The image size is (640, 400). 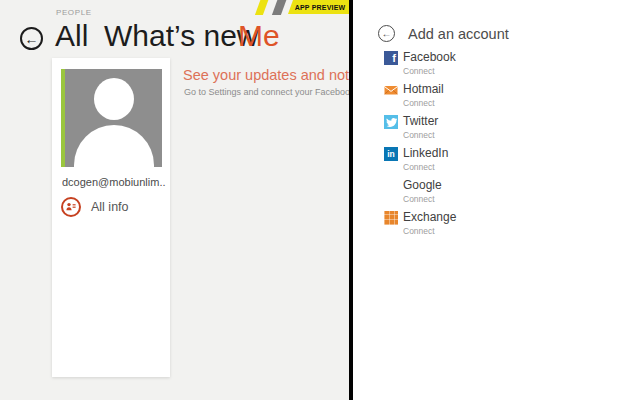 What do you see at coordinates (444, 34) in the screenshot?
I see `add-account-header: ← Add an account` at bounding box center [444, 34].